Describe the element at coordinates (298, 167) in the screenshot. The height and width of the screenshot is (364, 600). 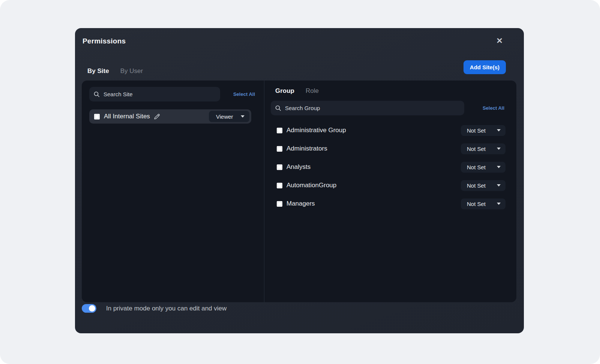
I see `group-name-label: Analysts` at that location.